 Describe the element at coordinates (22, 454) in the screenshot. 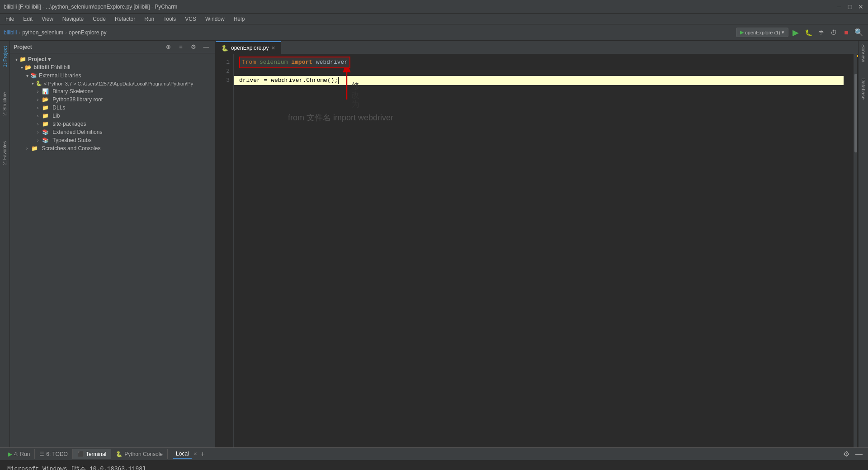

I see `run-label: 4: Run` at that location.